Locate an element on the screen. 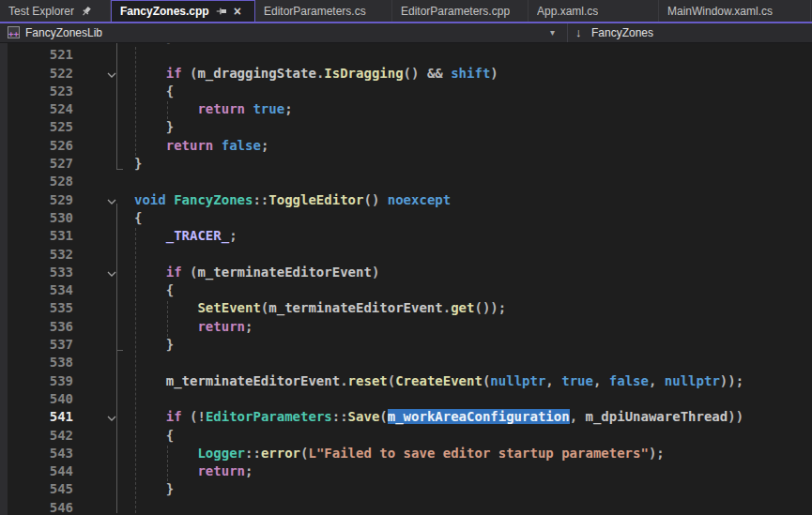 This screenshot has height=515, width=812. line-number: 522 is located at coordinates (40, 75).